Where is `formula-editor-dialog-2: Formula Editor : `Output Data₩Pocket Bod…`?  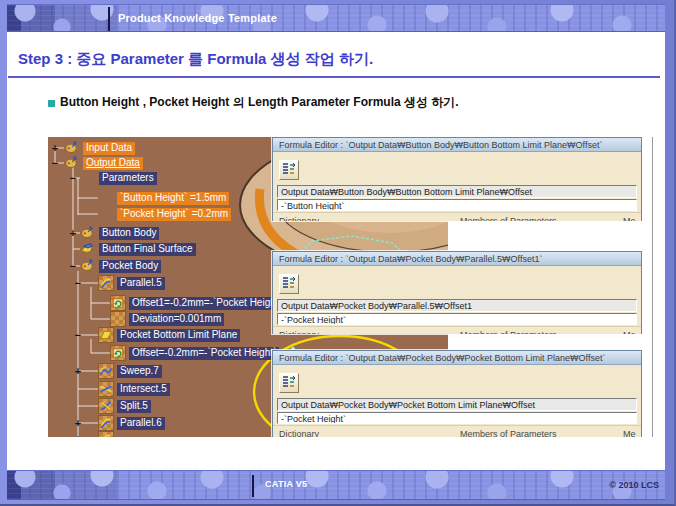
formula-editor-dialog-2: Formula Editor : `Output Data₩Pocket Bod… is located at coordinates (457, 292).